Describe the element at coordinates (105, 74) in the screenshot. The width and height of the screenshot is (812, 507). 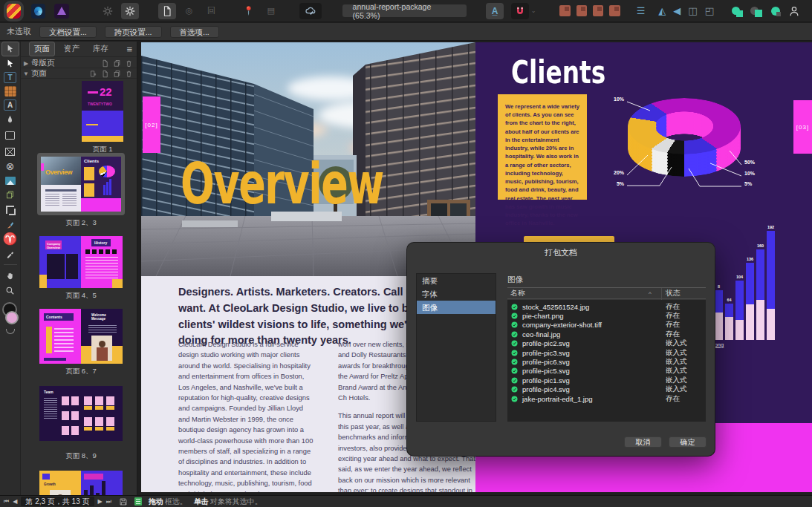
I see `add-page-icon` at that location.